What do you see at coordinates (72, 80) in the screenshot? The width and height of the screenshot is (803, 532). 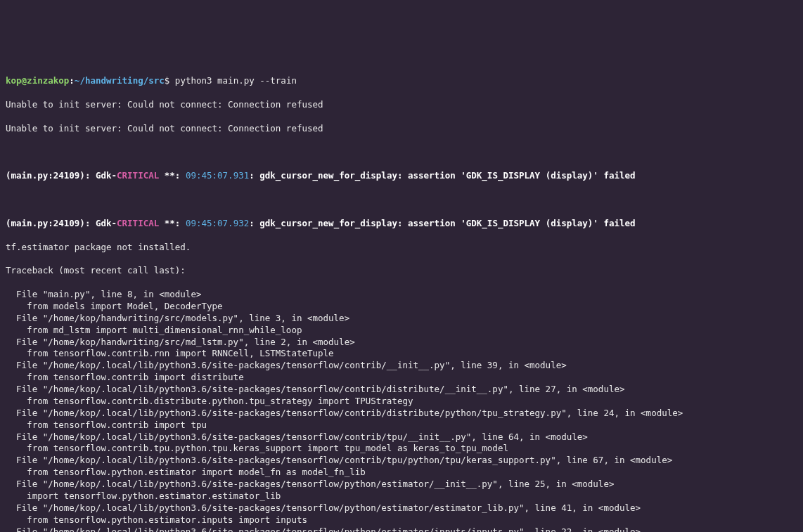 I see `prompt-colon: :` at bounding box center [72, 80].